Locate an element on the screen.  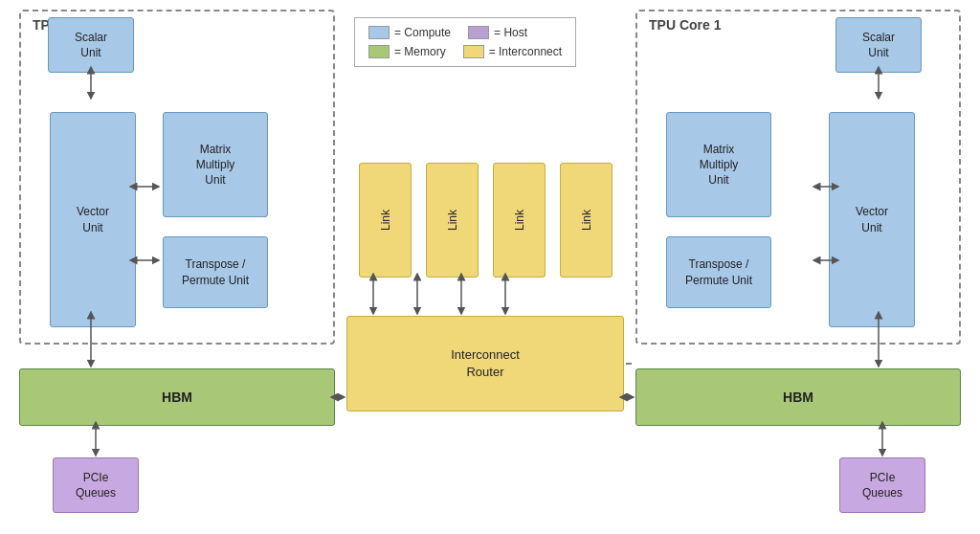
legend-host-label: = Host is located at coordinates (511, 33).